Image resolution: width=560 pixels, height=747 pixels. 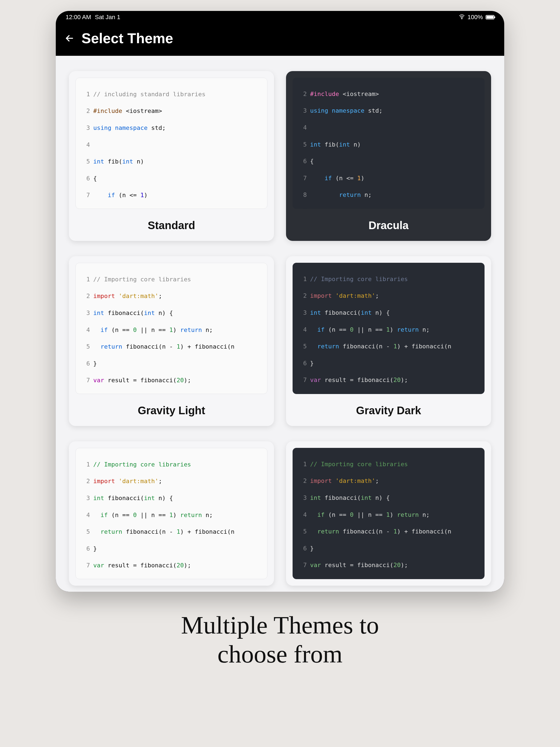 What do you see at coordinates (172, 228) in the screenshot?
I see `theme-name: Standard` at bounding box center [172, 228].